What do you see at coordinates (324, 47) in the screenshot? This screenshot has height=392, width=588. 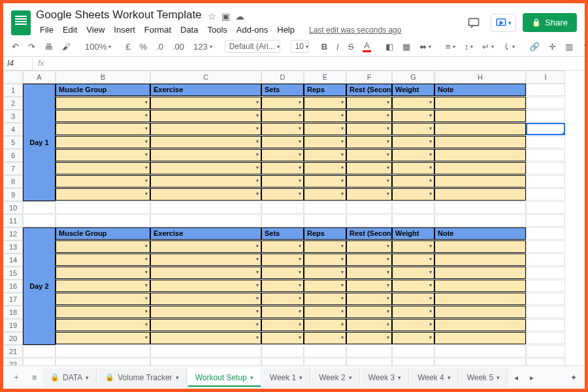 I see `bold-icon: B` at bounding box center [324, 47].